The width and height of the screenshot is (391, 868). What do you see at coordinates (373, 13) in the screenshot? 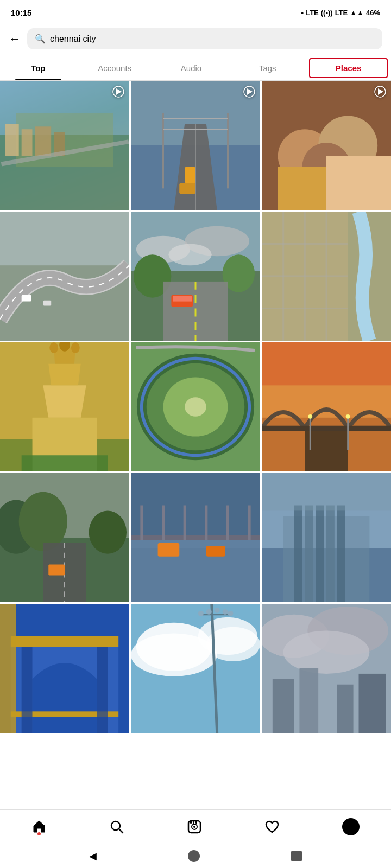
I see `status-battery: 46%` at bounding box center [373, 13].